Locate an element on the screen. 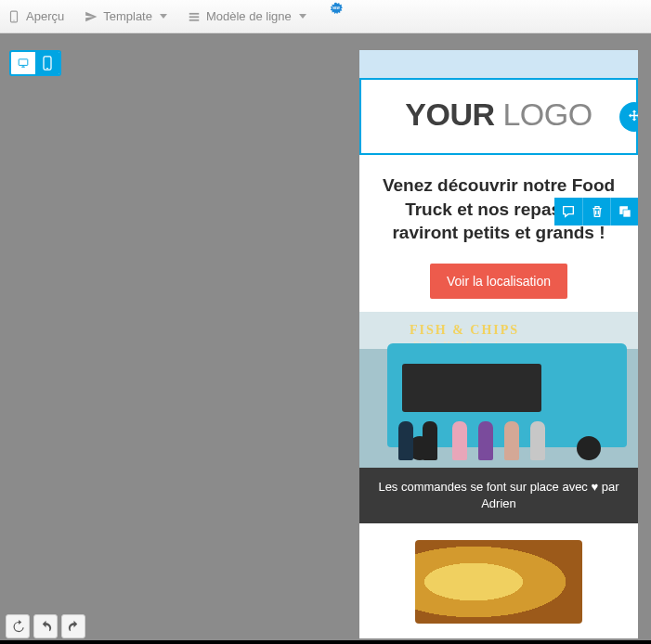 Image resolution: width=651 pixels, height=644 pixels. block-actions is located at coordinates (596, 212).